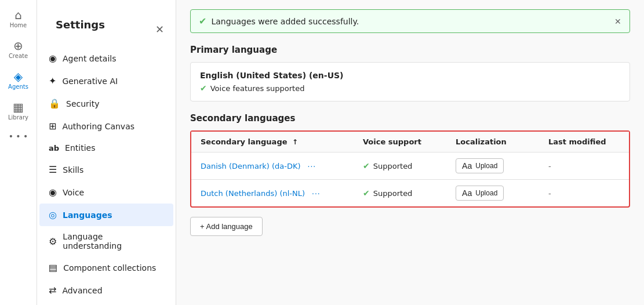 The height and width of the screenshot is (305, 644). What do you see at coordinates (110, 268) in the screenshot?
I see `sidebar-item-component-collections-label: Component collections` at bounding box center [110, 268].